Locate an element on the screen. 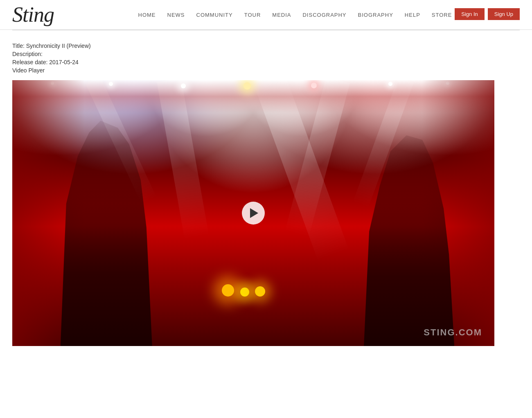 This screenshot has height=418, width=532. sidebar-item-store: STORE is located at coordinates (442, 15).